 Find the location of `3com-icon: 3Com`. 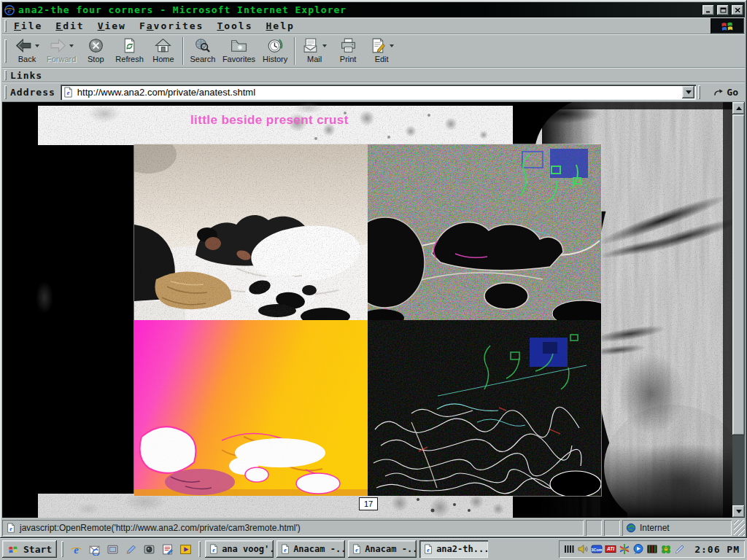

3com-icon: 3Com is located at coordinates (597, 550).